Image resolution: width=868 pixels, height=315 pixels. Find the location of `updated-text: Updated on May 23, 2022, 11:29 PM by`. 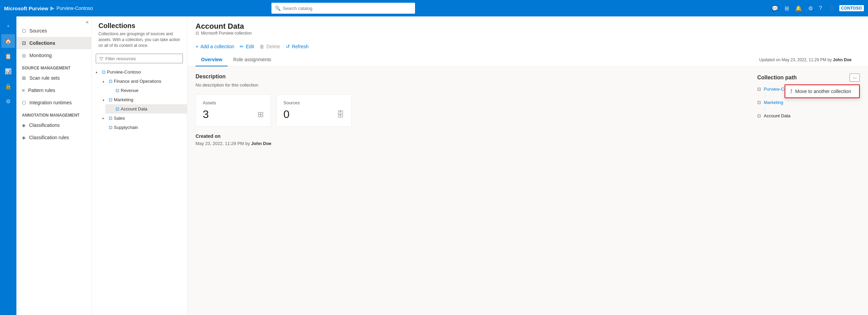

updated-text: Updated on May 23, 2022, 11:29 PM by is located at coordinates (796, 60).